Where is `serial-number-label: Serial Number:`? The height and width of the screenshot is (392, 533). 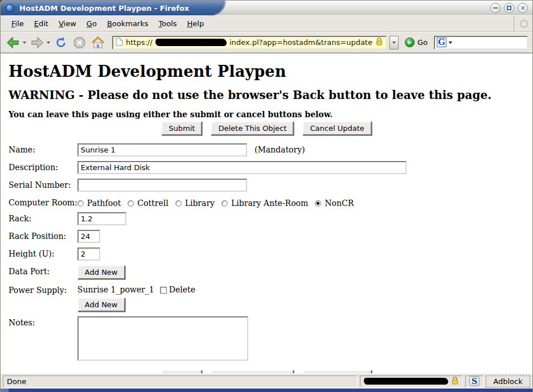 serial-number-label: Serial Number: is located at coordinates (43, 185).